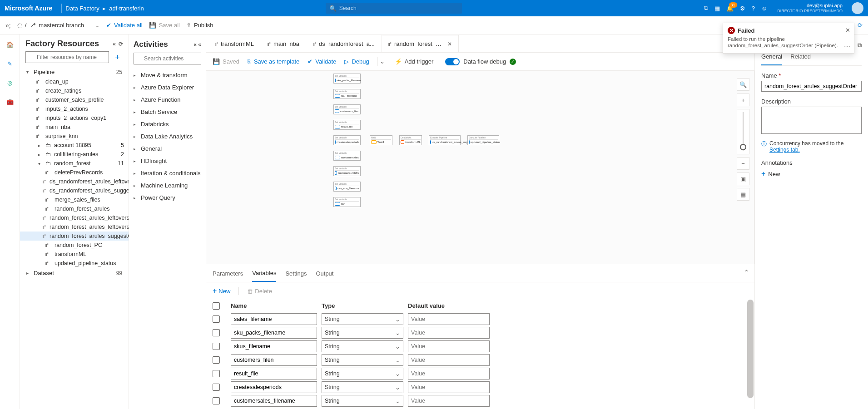 This screenshot has height=409, width=868. I want to click on tree-item: ⑈deletePrevRecords, so click(74, 172).